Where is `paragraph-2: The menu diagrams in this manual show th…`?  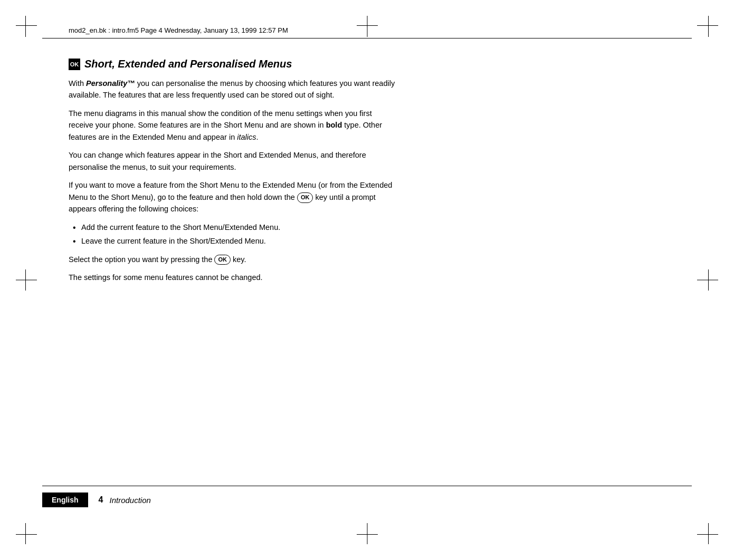 paragraph-2: The menu diagrams in this manual show th… is located at coordinates (232, 125).